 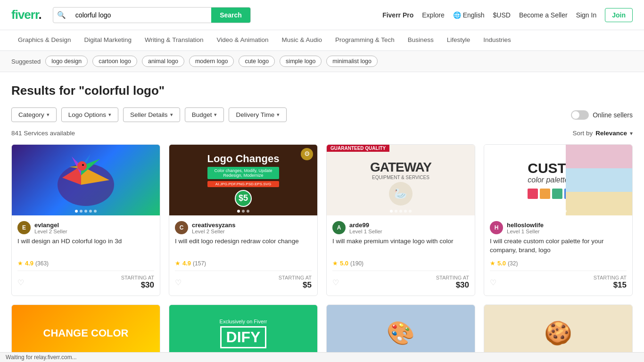 What do you see at coordinates (140, 15) in the screenshot?
I see `search-input` at bounding box center [140, 15].